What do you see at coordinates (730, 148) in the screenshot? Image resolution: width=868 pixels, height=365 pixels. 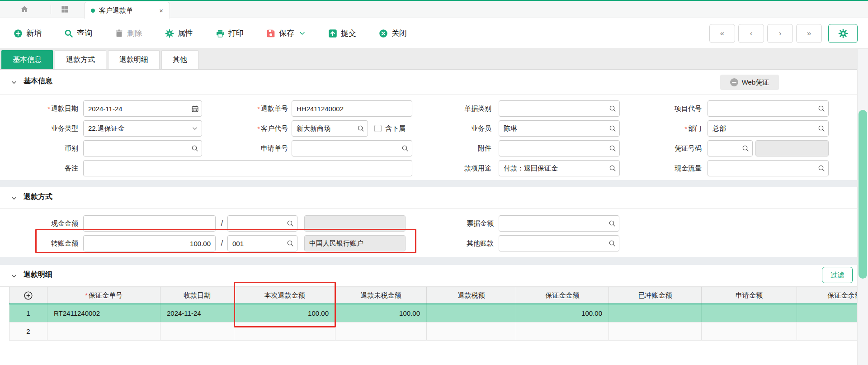 I see `voucher-no-field` at bounding box center [730, 148].